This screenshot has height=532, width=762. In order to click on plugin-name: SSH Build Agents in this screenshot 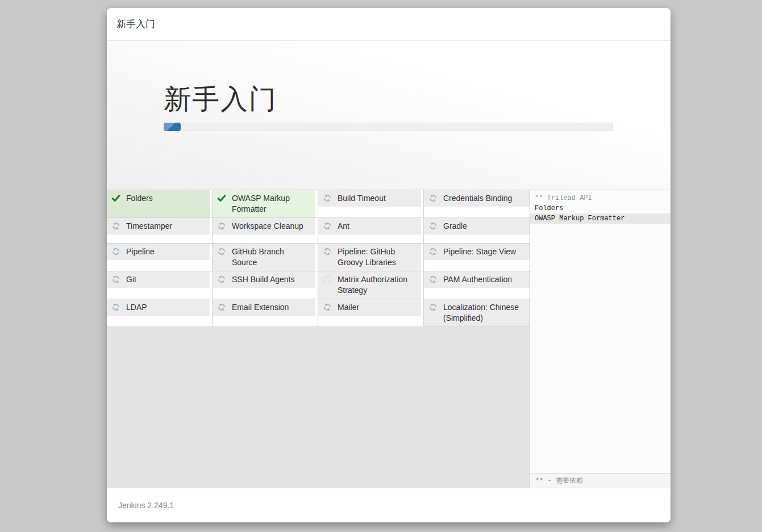, I will do `click(264, 279)`.